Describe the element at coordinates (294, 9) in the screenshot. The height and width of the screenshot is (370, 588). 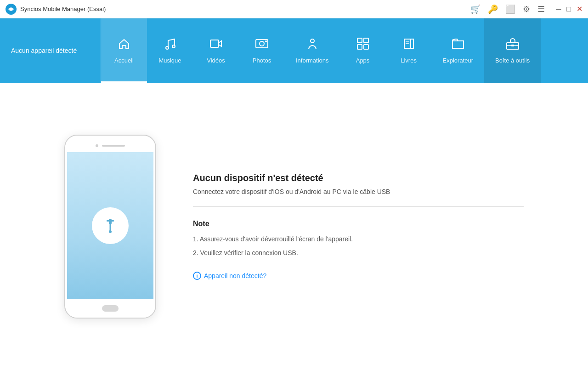
I see `title-bar: Syncios Mobile Manager (Essai) 🛒 🔑 ⬜ ⚙ ☰…` at that location.